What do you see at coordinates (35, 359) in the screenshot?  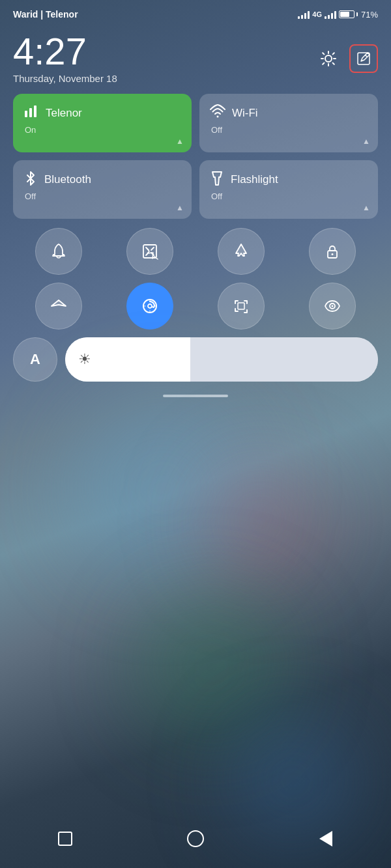 I see `font-size-button: A` at bounding box center [35, 359].